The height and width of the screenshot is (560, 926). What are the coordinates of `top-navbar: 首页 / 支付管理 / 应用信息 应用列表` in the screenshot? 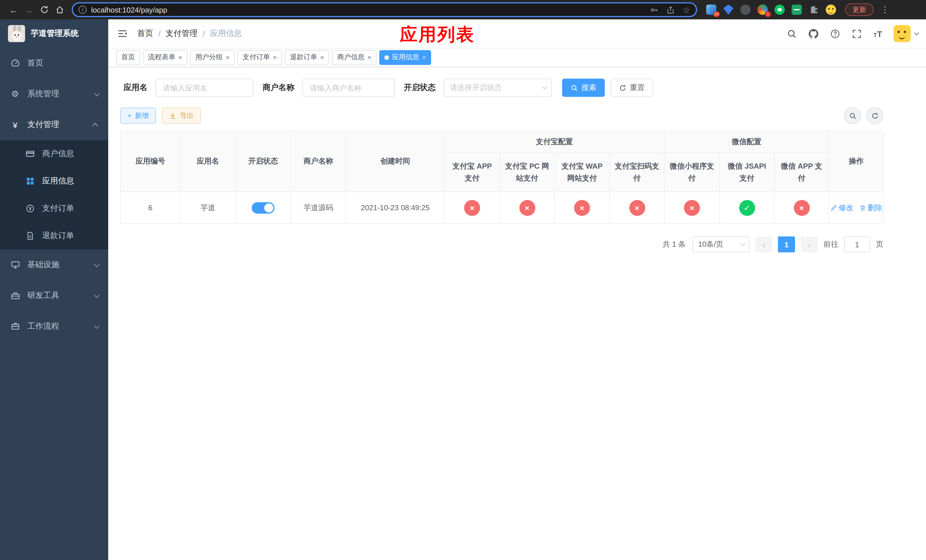 It's located at (517, 34).